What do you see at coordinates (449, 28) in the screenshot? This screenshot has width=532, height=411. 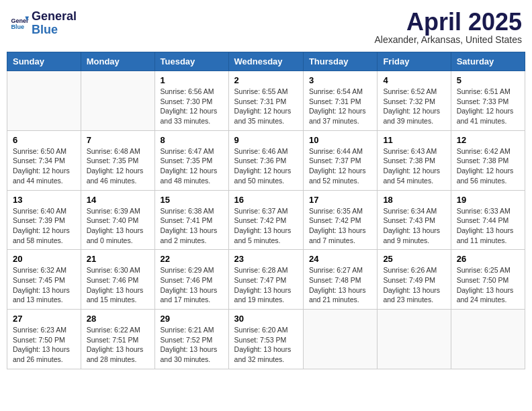 I see `title-area: April 2025 Alexander, Arkansas, United S…` at bounding box center [449, 28].